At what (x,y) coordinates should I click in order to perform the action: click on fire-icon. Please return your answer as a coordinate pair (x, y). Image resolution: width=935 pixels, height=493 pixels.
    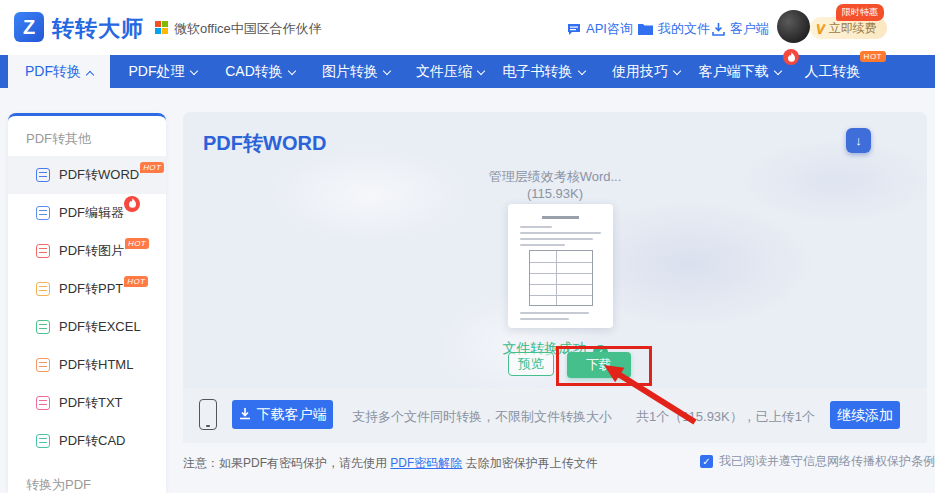
    Looking at the image, I should click on (132, 204).